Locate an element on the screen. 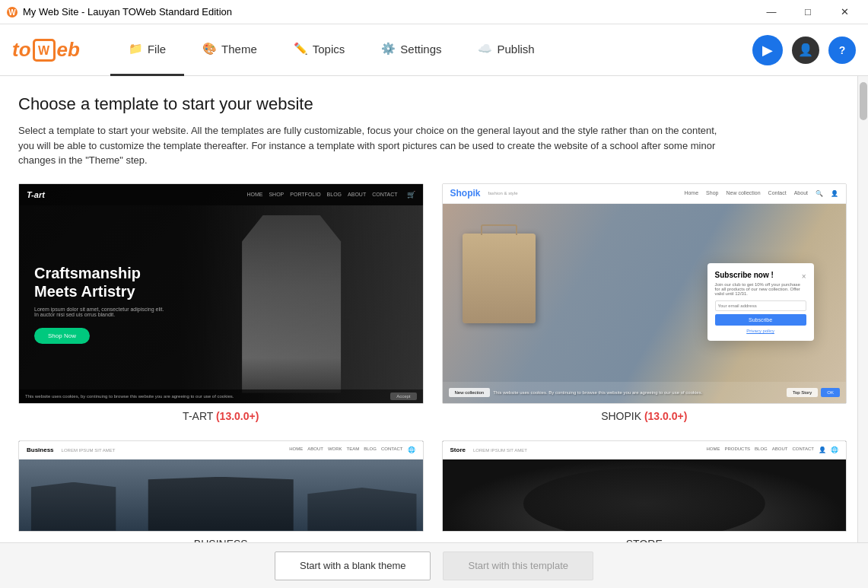  shopik-collection-btn: New collection is located at coordinates (470, 393).